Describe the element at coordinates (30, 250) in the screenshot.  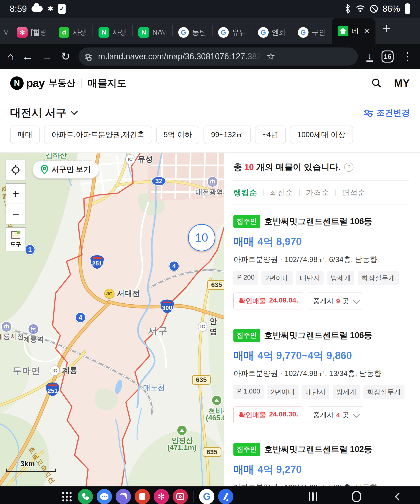
I see `route-badge-1: 1` at that location.